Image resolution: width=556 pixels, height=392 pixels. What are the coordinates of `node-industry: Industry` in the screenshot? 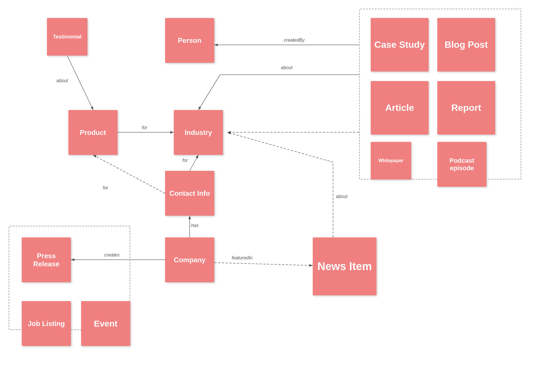 It's located at (198, 133).